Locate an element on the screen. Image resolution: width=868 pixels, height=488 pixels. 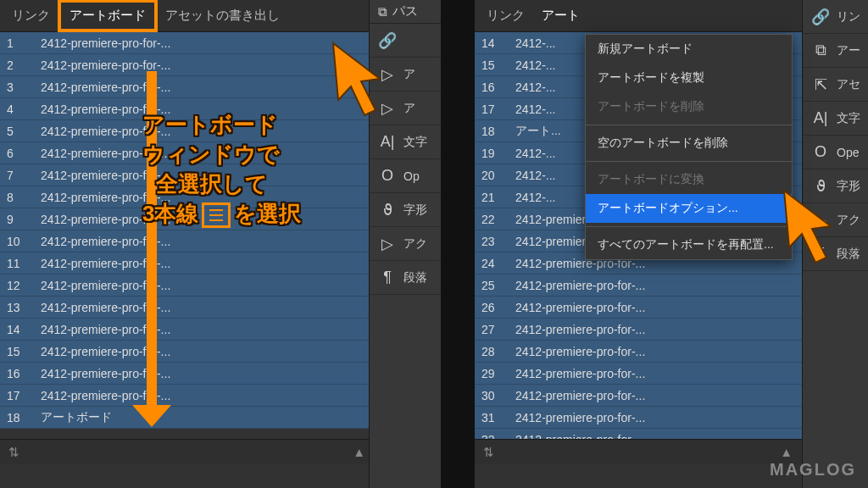
side-tool: ⇱アセ is located at coordinates (836, 85).